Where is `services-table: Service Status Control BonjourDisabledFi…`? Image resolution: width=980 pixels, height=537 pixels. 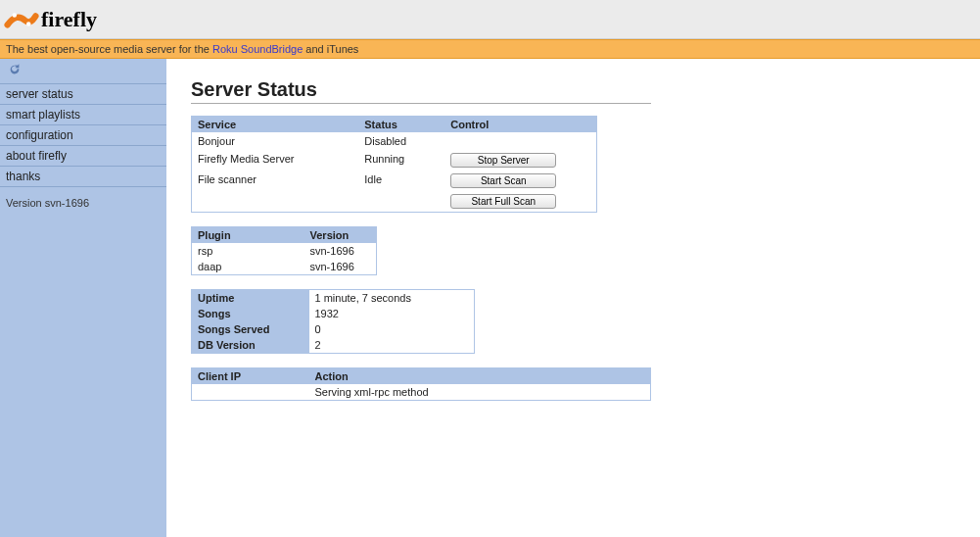
services-table: Service Status Control BonjourDisabledFi… is located at coordinates (394, 165).